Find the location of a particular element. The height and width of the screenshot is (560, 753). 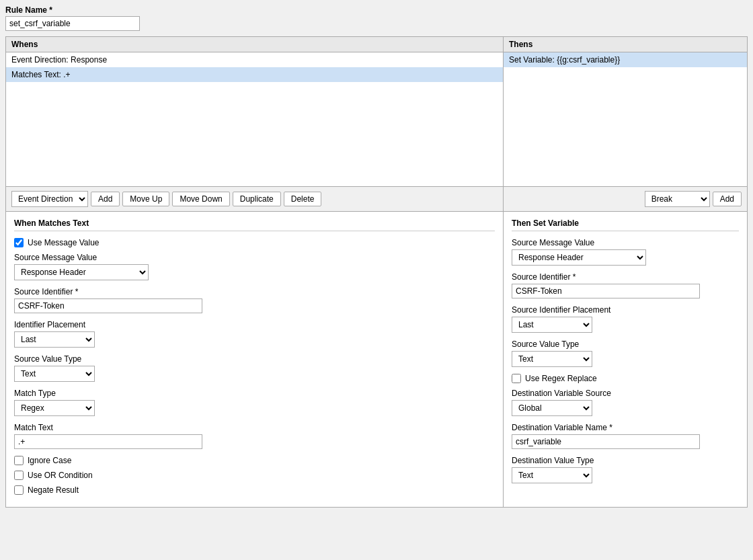

then-source-identifier-placement-row: Source Identifier Placement Last First A… is located at coordinates (625, 319).